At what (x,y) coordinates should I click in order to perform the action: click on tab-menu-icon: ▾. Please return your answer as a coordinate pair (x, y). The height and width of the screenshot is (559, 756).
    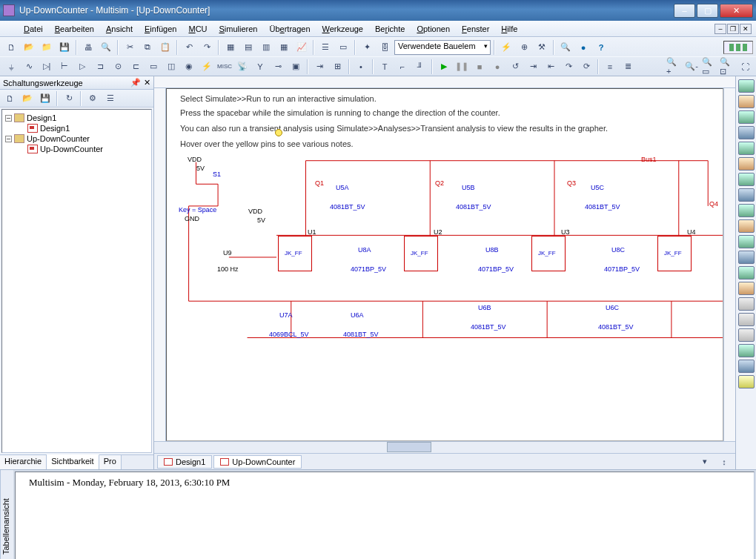
    Looking at the image, I should click on (705, 462).